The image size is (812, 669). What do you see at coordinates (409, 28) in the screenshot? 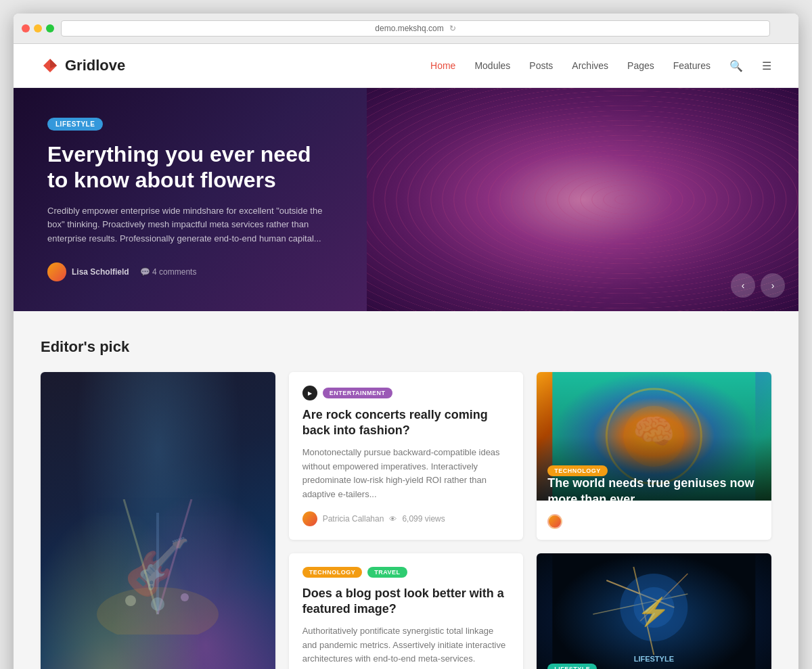
I see `url-text: demo.mekshq.com` at bounding box center [409, 28].